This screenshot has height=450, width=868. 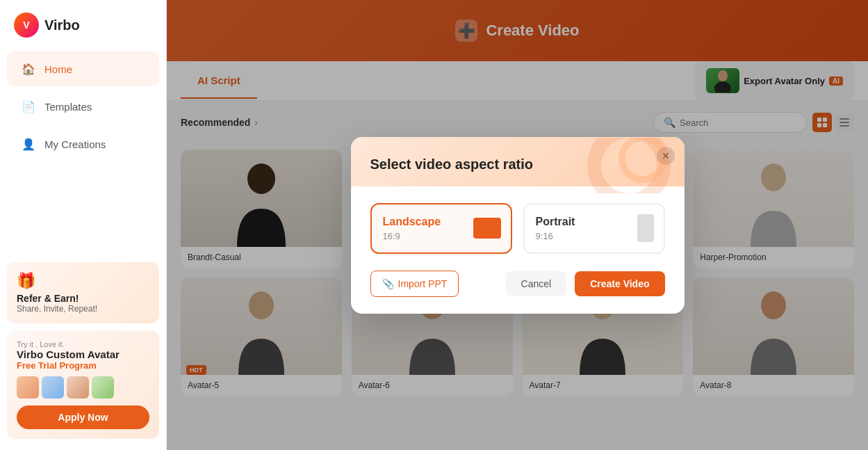 I want to click on promo-card-refer: 🎁 Refer & Earn! Share, Invite, Repeat!, so click(x=83, y=293).